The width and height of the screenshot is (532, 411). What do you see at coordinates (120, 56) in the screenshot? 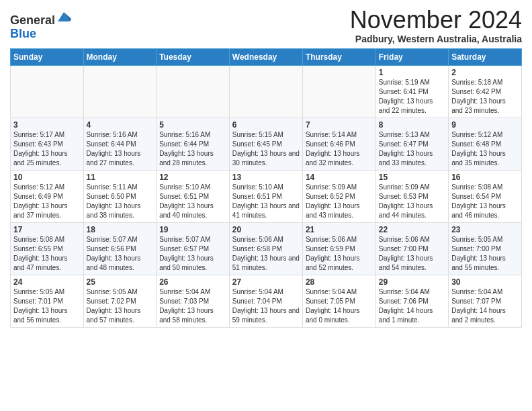
I see `weekday-header-monday: Monday` at bounding box center [120, 56].